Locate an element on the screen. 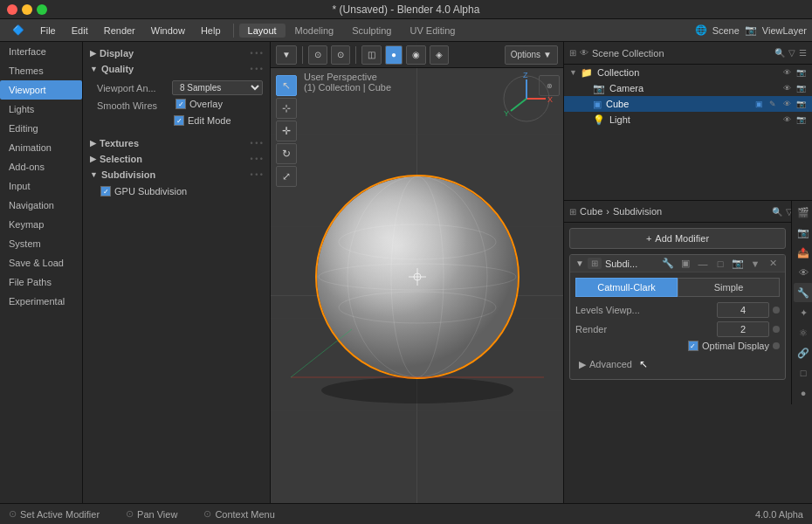  viewport-overlay-button: ⊙ is located at coordinates (341, 55).